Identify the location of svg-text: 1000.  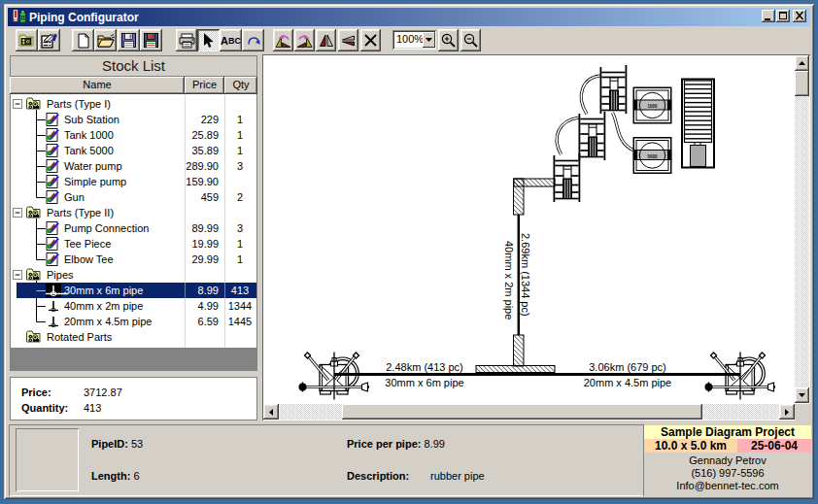
(653, 107).